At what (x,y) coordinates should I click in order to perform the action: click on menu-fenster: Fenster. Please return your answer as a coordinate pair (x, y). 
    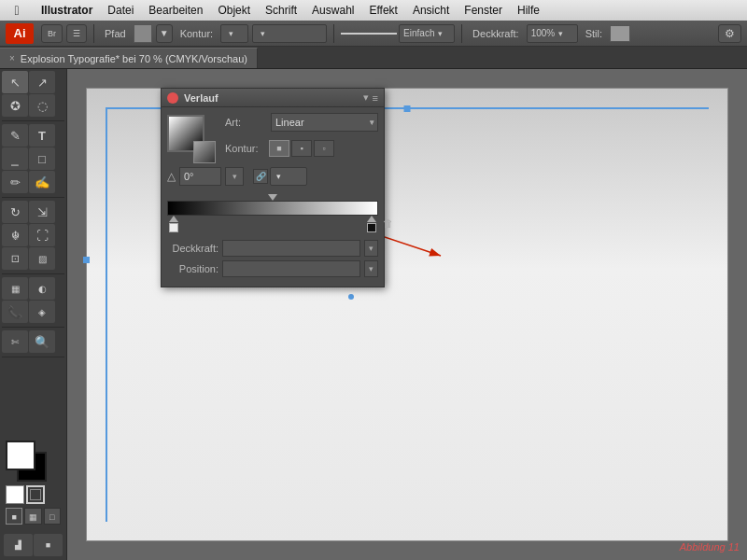
    Looking at the image, I should click on (484, 10).